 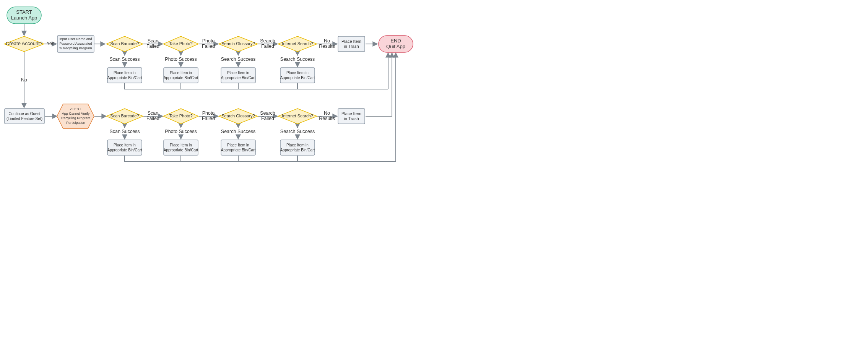 I want to click on edge-label-searchsuccess-2b: Search Success, so click(x=297, y=132).